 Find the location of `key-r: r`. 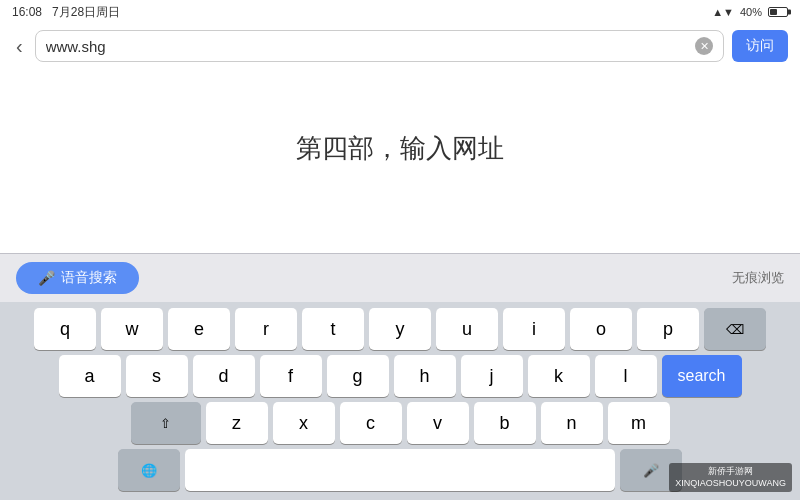

key-r: r is located at coordinates (266, 329).